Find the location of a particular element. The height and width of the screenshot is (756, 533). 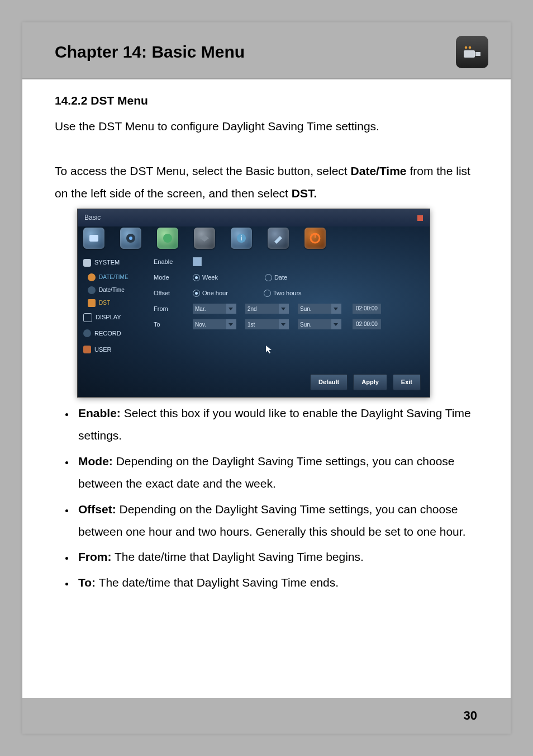

access-pre: To access the DST Menu, select the Basic… is located at coordinates (203, 171).